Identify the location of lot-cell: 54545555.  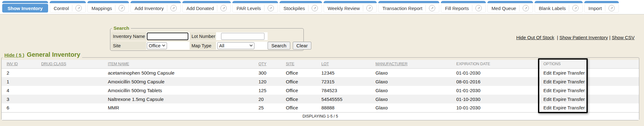
(343, 99).